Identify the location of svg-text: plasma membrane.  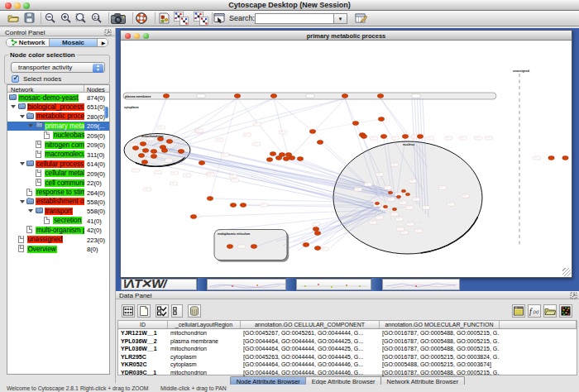
(138, 97).